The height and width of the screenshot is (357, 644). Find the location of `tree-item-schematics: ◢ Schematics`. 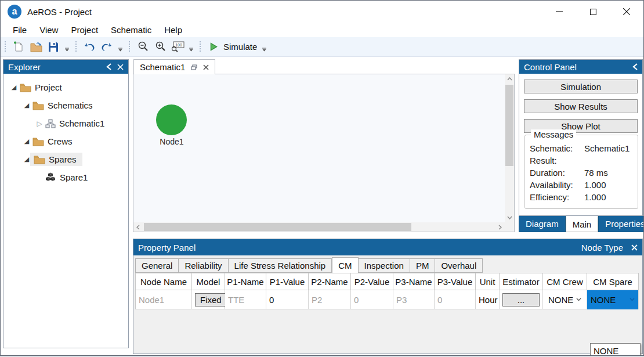

tree-item-schematics: ◢ Schematics is located at coordinates (66, 106).